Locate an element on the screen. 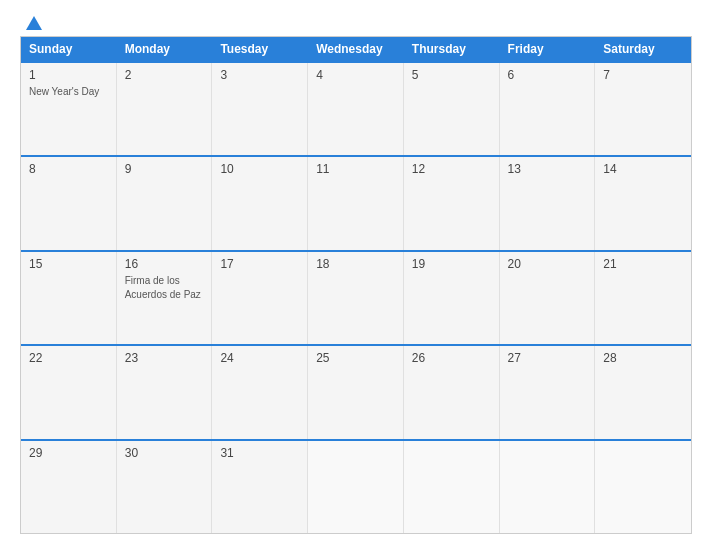 Image resolution: width=712 pixels, height=550 pixels. day-number: 20 is located at coordinates (548, 264).